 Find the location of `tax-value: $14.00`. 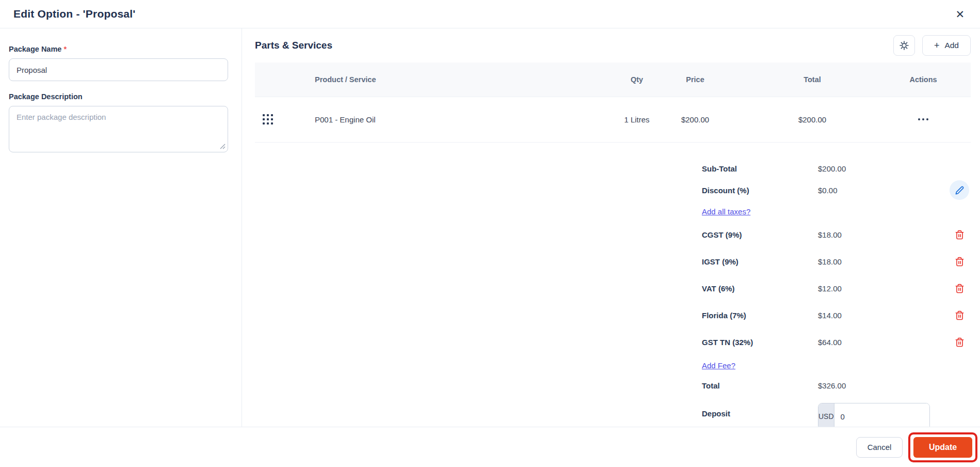

tax-value: $14.00 is located at coordinates (883, 315).